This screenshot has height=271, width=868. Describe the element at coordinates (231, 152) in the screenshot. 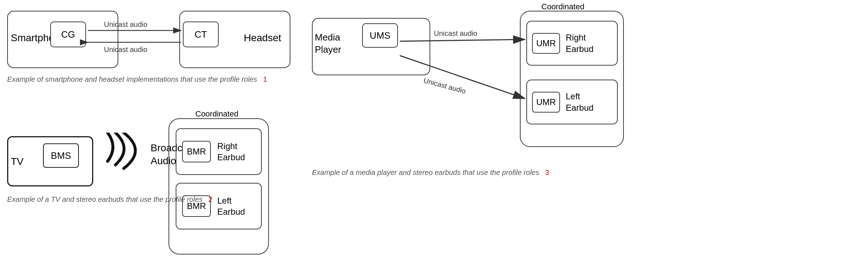

I see `d2-right-earbud-label: RightEarbud` at that location.